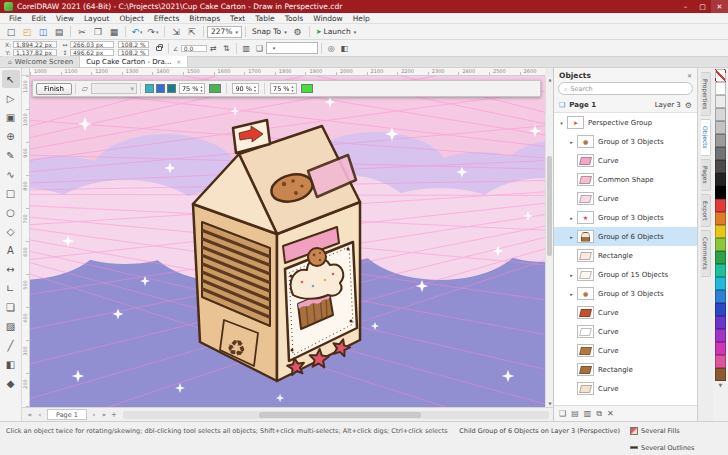 The width and height of the screenshot is (728, 455). What do you see at coordinates (11, 136) in the screenshot?
I see `zoom-tool: ⊕` at bounding box center [11, 136].